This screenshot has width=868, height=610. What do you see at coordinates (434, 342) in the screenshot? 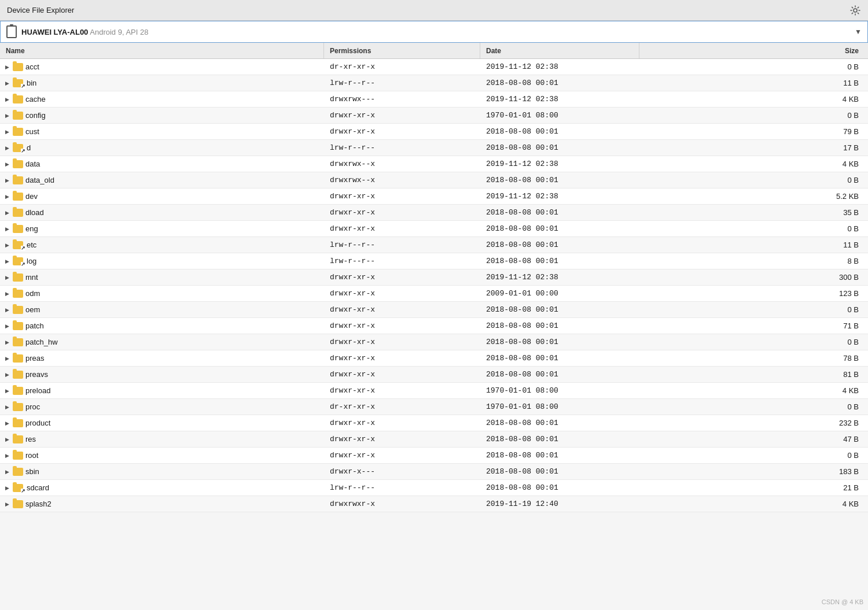
I see `table-row: ▶patch_hwdrwxr-xr-x2018-08-08 00:010 B` at bounding box center [434, 342].